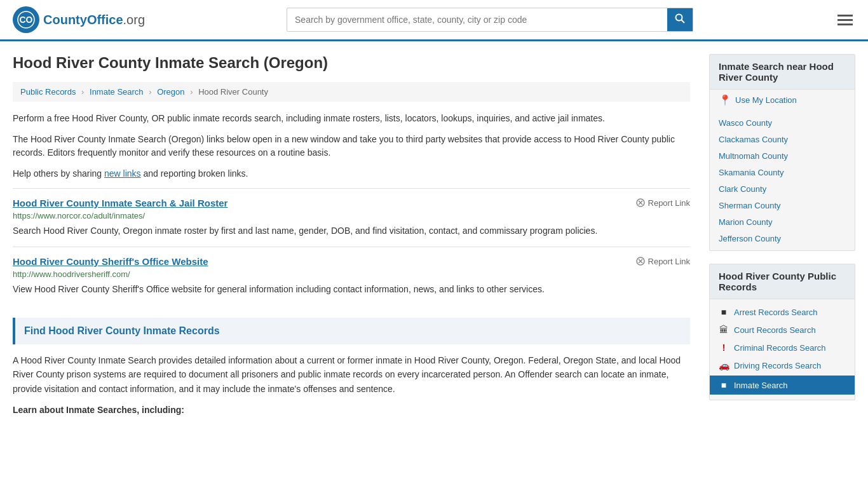  What do you see at coordinates (120, 203) in the screenshot?
I see `link-title-1: Hood River County Inmate Search & Jail R…` at bounding box center [120, 203].